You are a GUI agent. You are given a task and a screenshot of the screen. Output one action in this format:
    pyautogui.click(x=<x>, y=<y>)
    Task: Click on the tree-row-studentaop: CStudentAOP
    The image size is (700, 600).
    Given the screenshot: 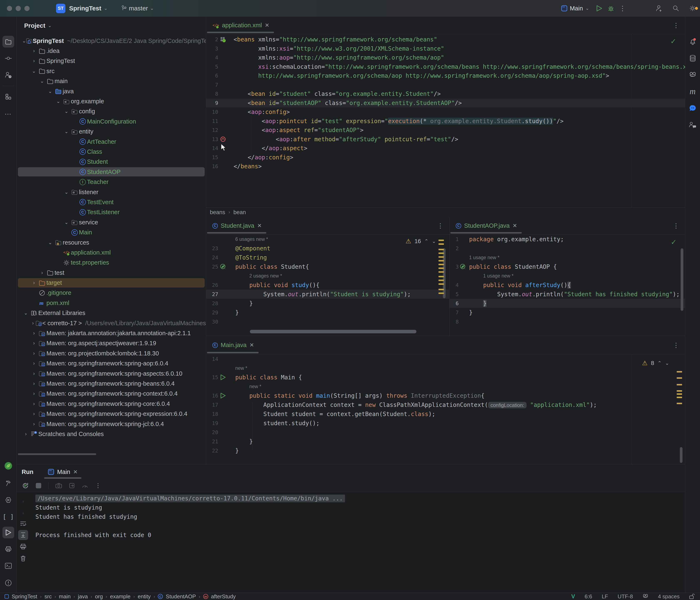 What is the action you would take?
    pyautogui.click(x=111, y=172)
    